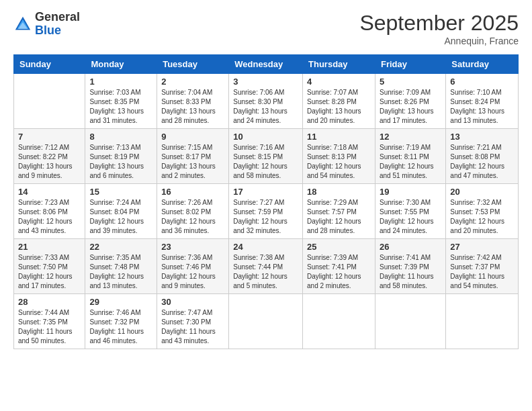 This screenshot has height=411, width=532. What do you see at coordinates (439, 41) in the screenshot?
I see `subtitle: Annequin, France` at bounding box center [439, 41].